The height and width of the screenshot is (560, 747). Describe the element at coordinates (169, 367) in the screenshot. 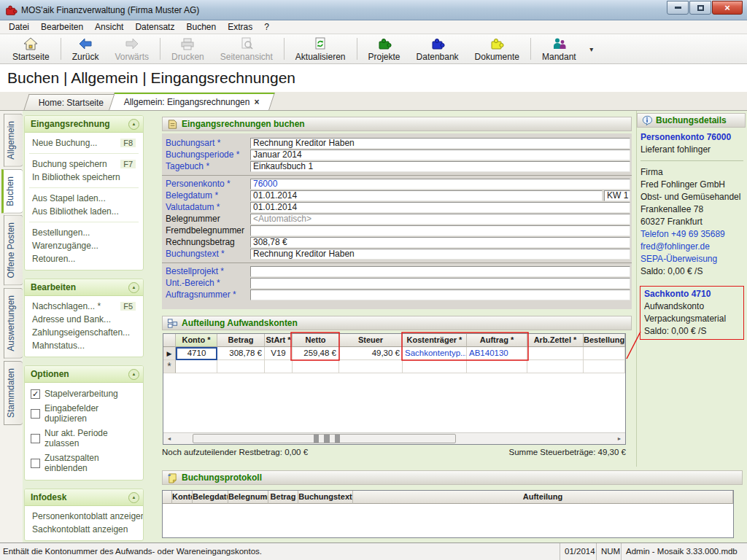

I see `new-row-selector: *` at that location.